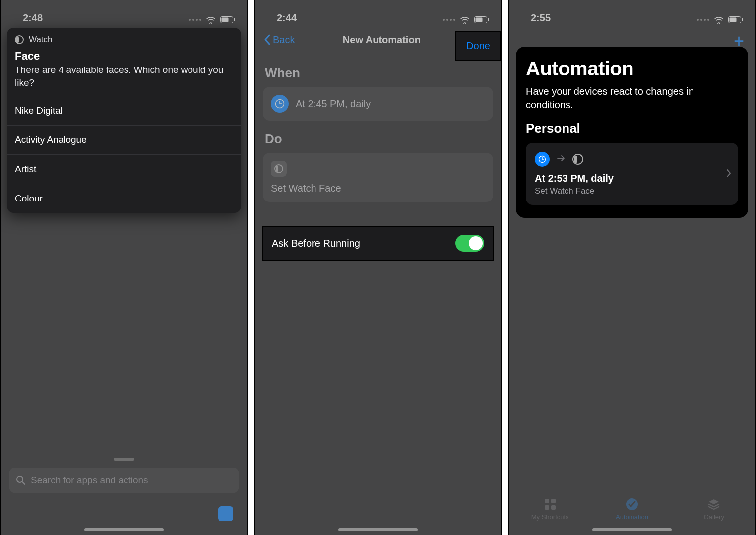 The height and width of the screenshot is (535, 756). What do you see at coordinates (124, 169) in the screenshot?
I see `face-option-artist: Artist` at bounding box center [124, 169].